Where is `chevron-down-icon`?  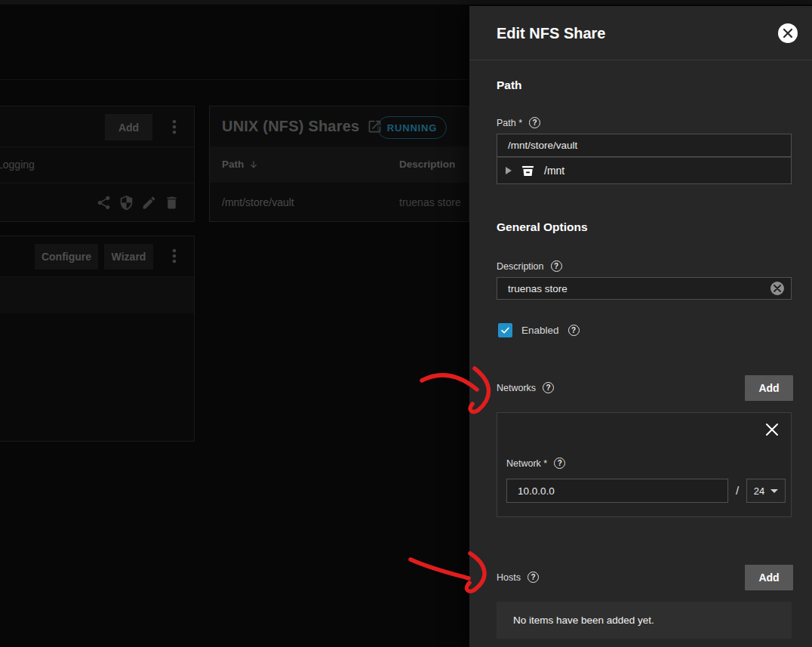
chevron-down-icon is located at coordinates (774, 491).